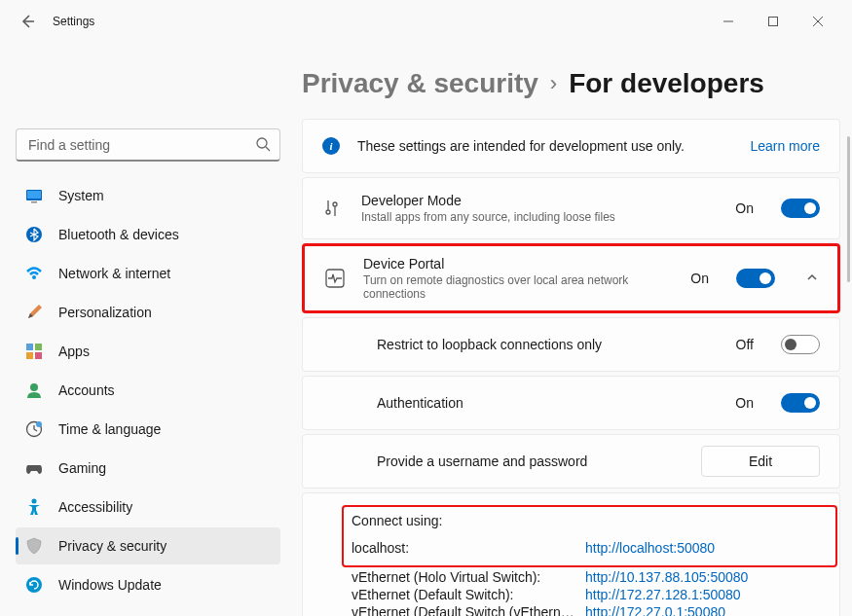  What do you see at coordinates (666, 84) in the screenshot?
I see `page-title: For developers` at bounding box center [666, 84].